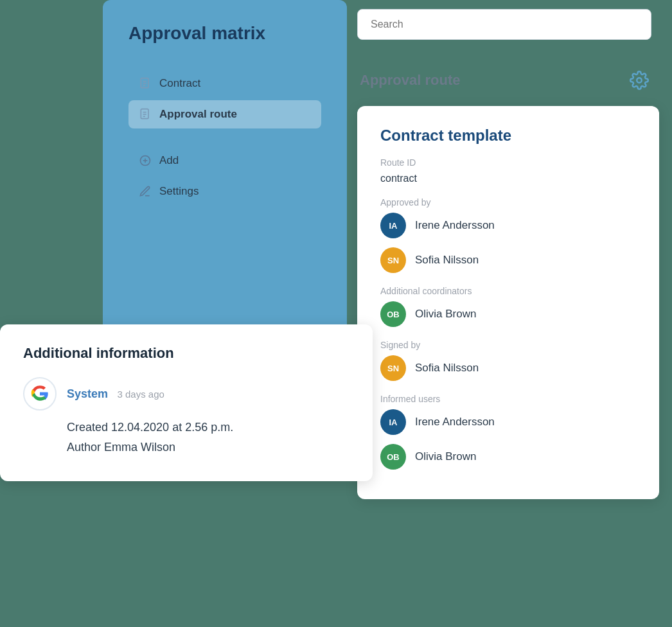 The image size is (672, 627). Describe the element at coordinates (225, 33) in the screenshot. I see `page-title: Approval matrix` at that location.